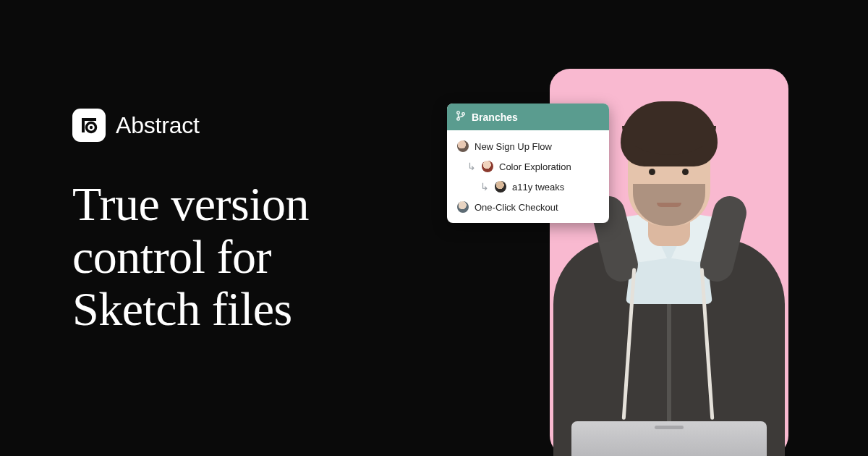  I want to click on branch-label: New Sign Up Flow, so click(514, 146).